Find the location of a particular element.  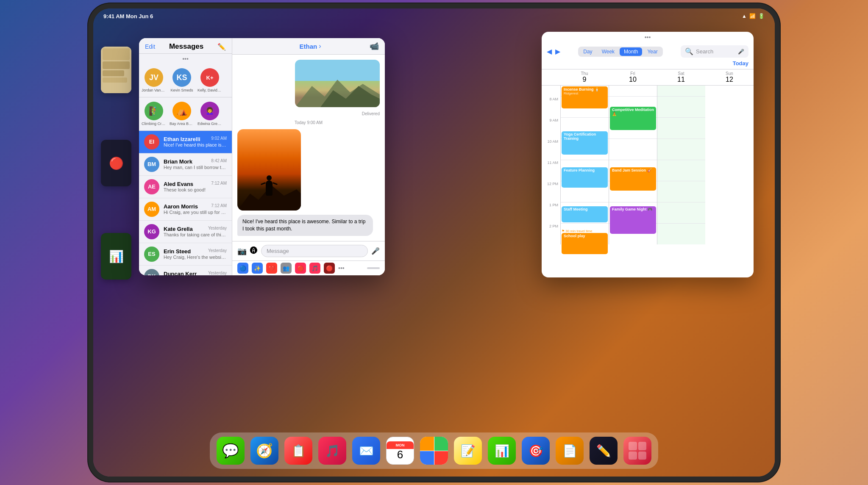

dock-notes: 📝 is located at coordinates (468, 451).